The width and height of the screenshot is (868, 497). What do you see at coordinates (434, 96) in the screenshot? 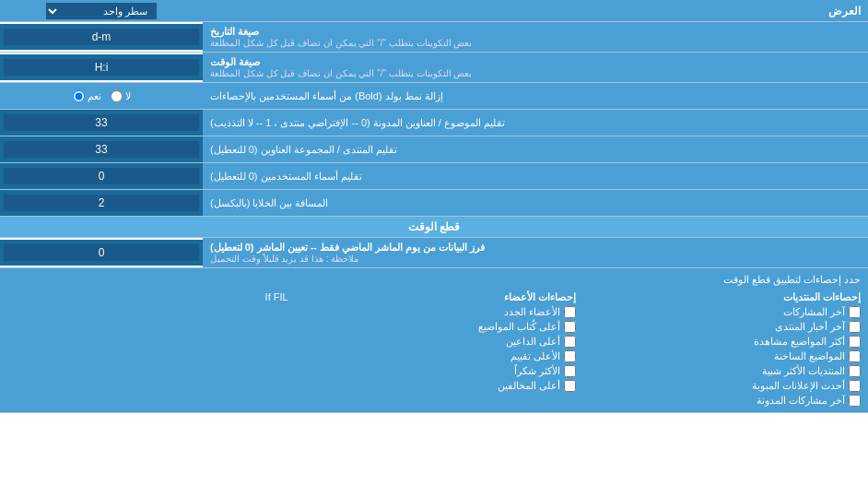
I see `bold-remove-row: إزالة نمط بولد (Bold) من أسماء المستخدمي…` at bounding box center [434, 96].